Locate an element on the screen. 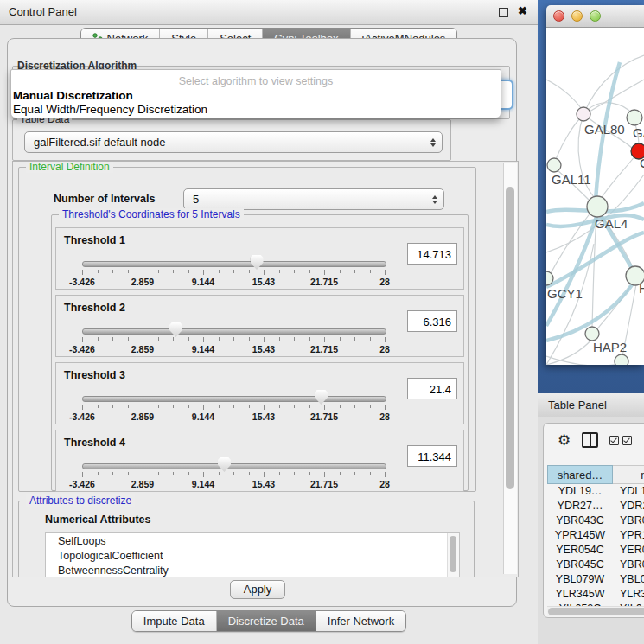 The height and width of the screenshot is (644, 644). cell-shared-name: YDR27… is located at coordinates (580, 507).